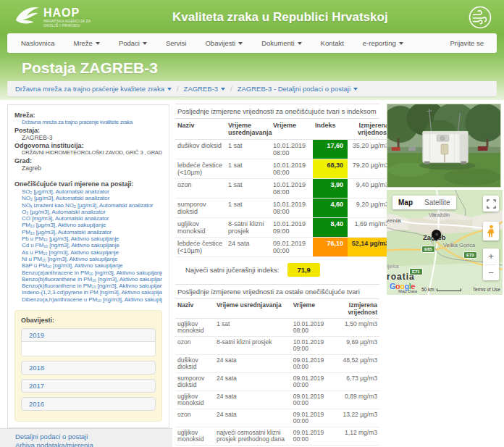 This screenshot has height=447, width=504. I want to click on info-value-0: Državna mreža za trajno praćenje kvalite…, so click(88, 122).